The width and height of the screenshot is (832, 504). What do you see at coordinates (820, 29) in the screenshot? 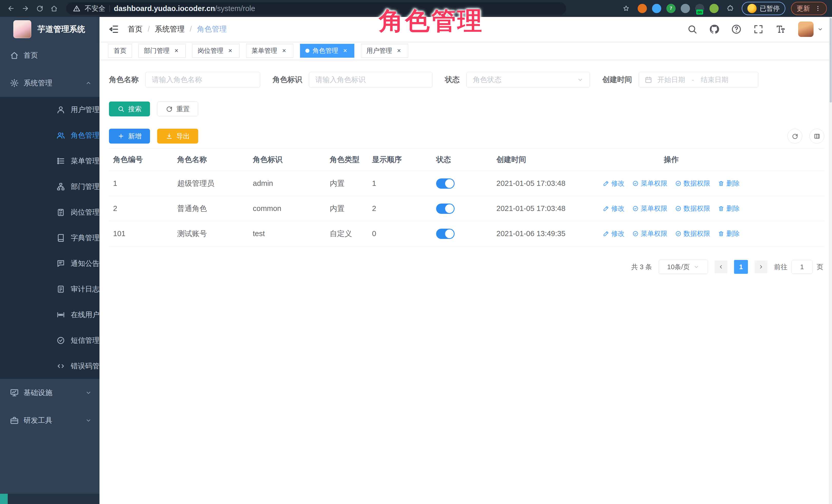
I see `avatar-caret-icon` at bounding box center [820, 29].